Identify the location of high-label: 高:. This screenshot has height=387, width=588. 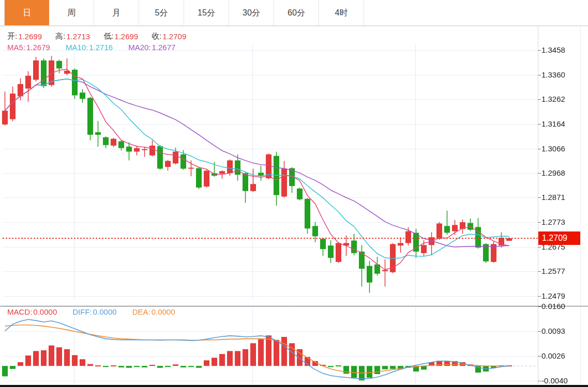
(60, 36).